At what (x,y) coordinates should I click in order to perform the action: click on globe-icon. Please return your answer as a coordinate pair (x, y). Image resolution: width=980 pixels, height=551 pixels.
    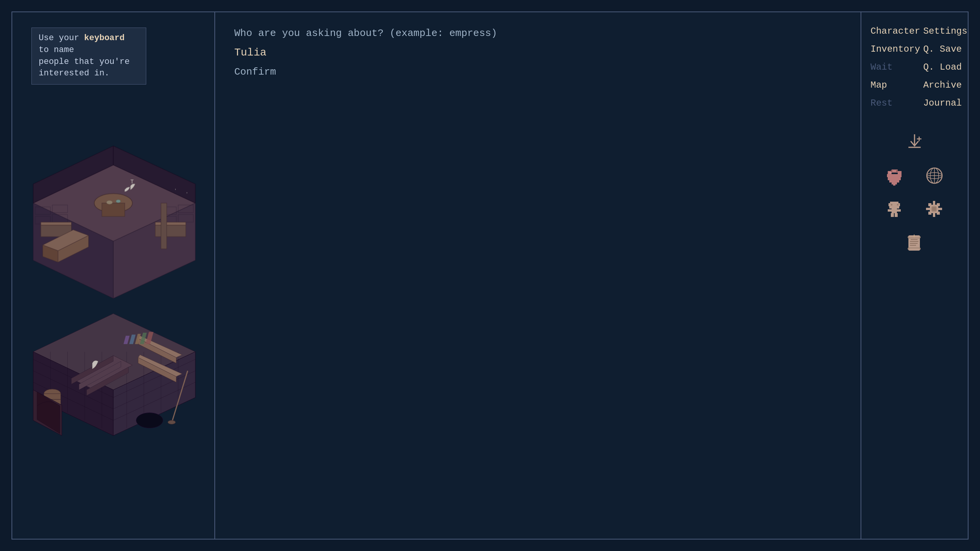
    Looking at the image, I should click on (934, 176).